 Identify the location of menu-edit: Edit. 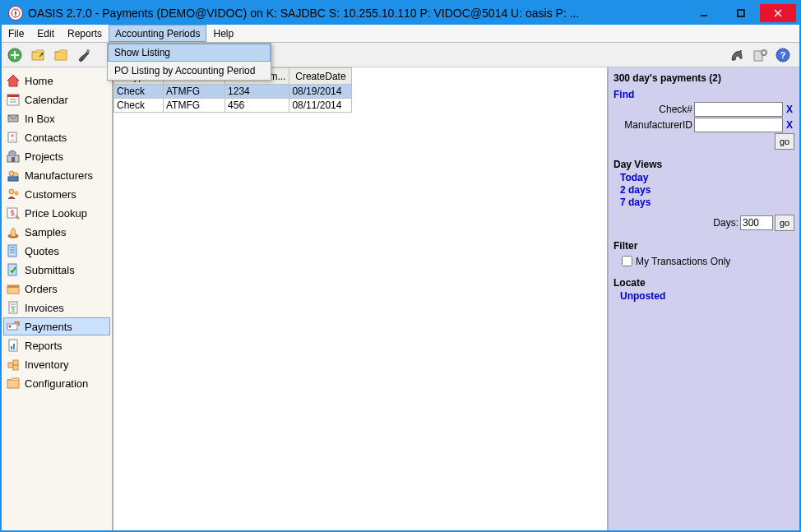
(46, 33).